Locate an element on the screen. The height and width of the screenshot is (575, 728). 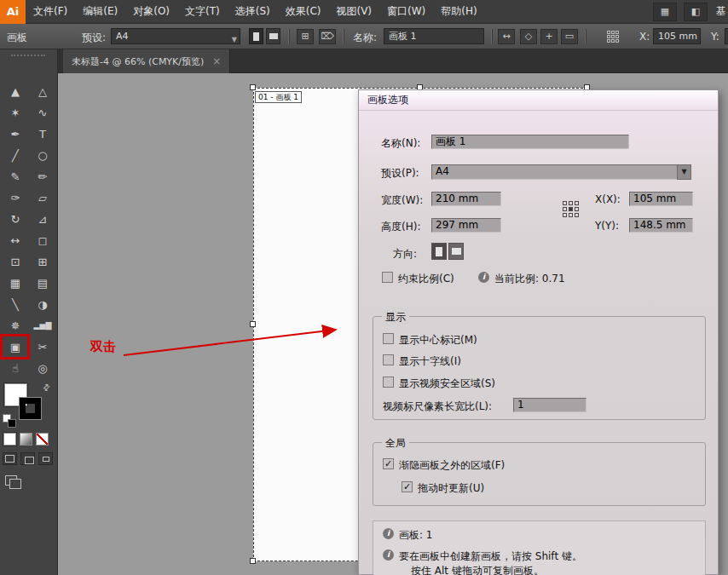
swap-fill-stroke-icon: ⇄ is located at coordinates (46, 388).